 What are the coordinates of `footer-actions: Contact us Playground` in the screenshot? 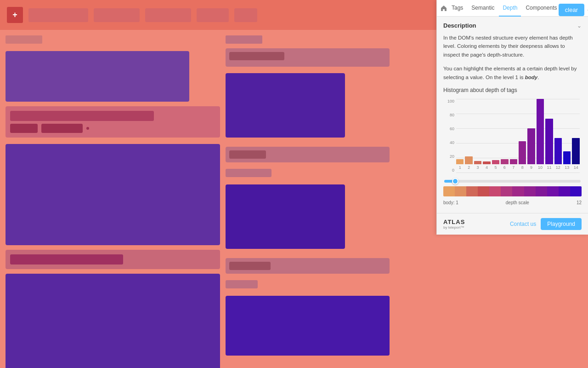 It's located at (546, 224).